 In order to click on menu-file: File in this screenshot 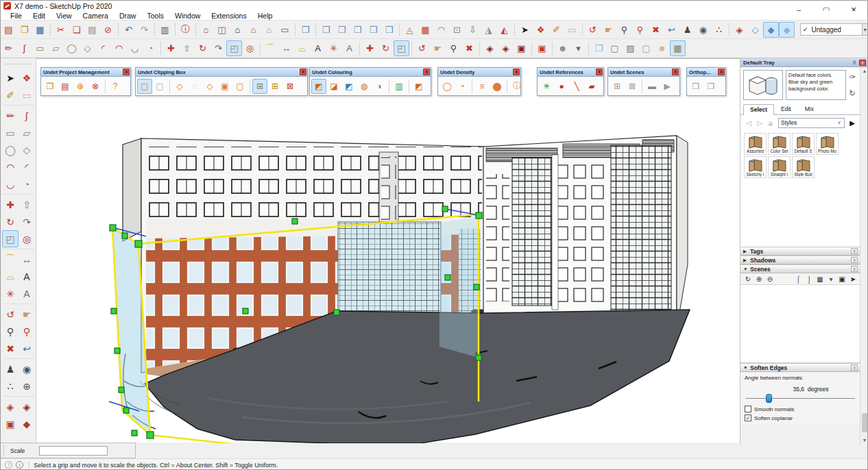, I will do `click(16, 16)`.